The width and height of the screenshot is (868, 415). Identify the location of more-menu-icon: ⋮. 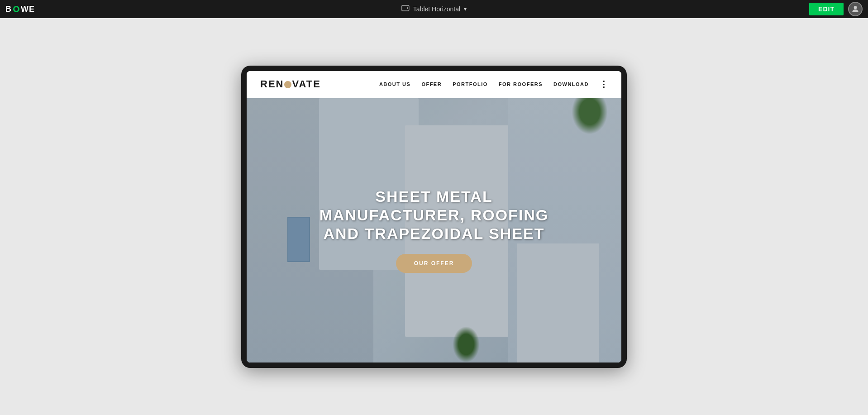
(604, 84).